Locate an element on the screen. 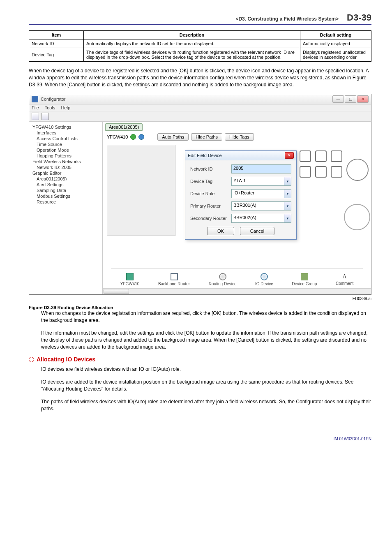 Image resolution: width=392 pixels, height=555 pixels. window-title-bar: Configurator — ▢ ✕ is located at coordinates (200, 99).